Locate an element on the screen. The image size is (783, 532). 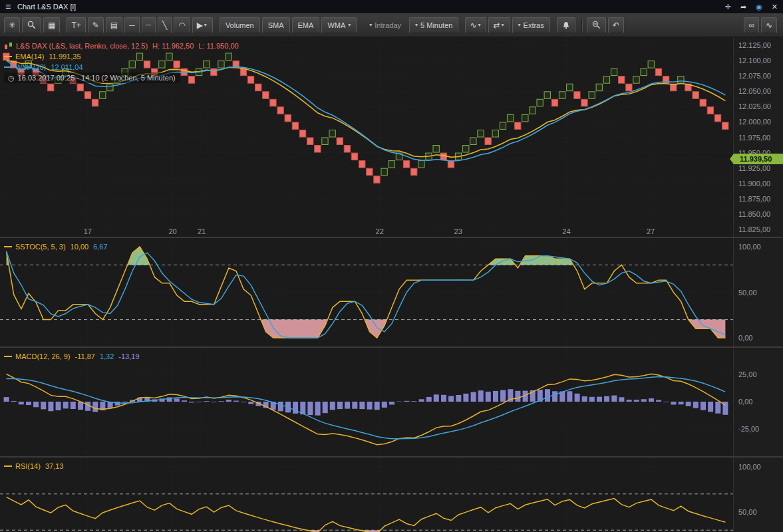
ema-button: EMA is located at coordinates (306, 25).